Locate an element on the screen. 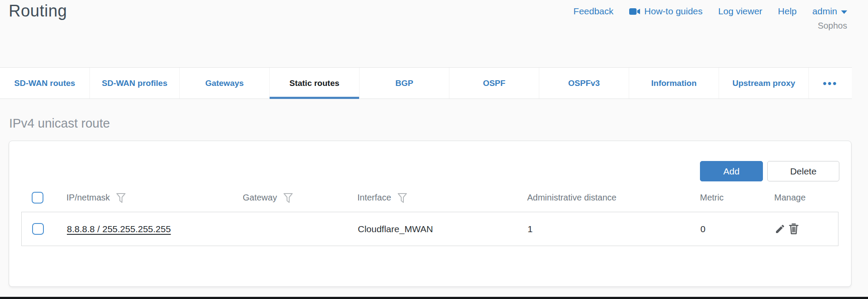  route-ip-link: 8.8.8.8 / 255.255.255.255 is located at coordinates (119, 229).